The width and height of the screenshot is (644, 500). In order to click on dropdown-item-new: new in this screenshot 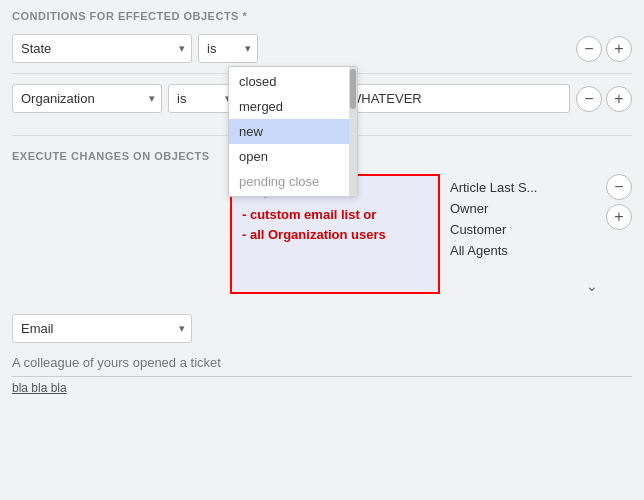, I will do `click(293, 132)`.